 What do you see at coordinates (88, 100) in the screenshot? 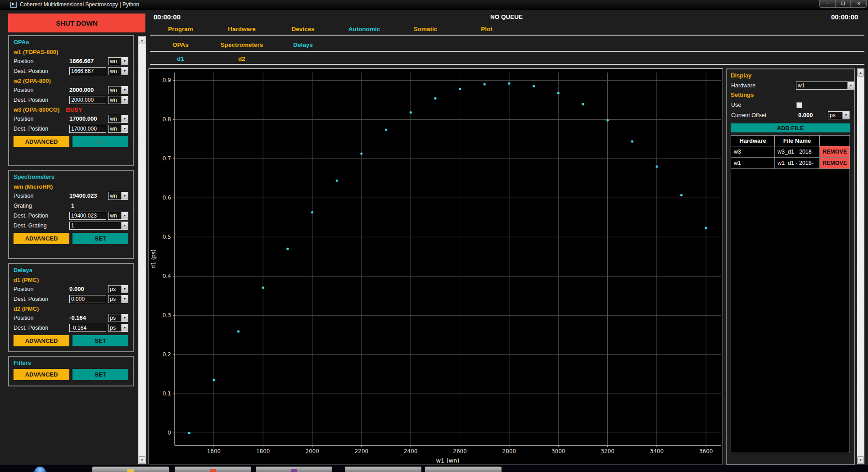
I see `w2-dest-position-input` at bounding box center [88, 100].